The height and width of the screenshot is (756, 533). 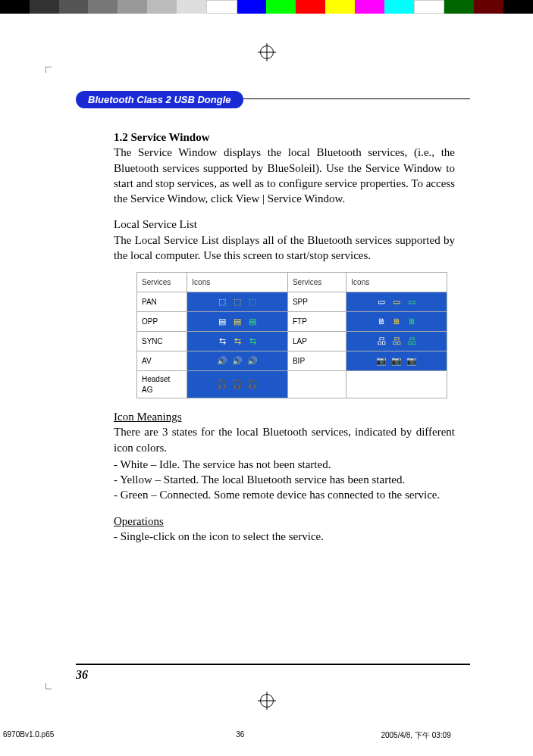 What do you see at coordinates (29, 736) in the screenshot?
I see `imprint-file: 6970Bv1.0.p65` at bounding box center [29, 736].